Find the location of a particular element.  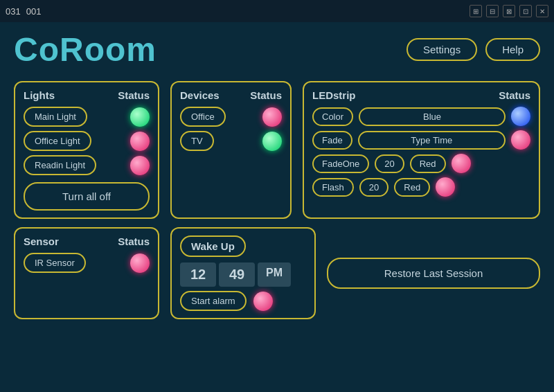

led-color-value-button: Blue is located at coordinates (432, 116).